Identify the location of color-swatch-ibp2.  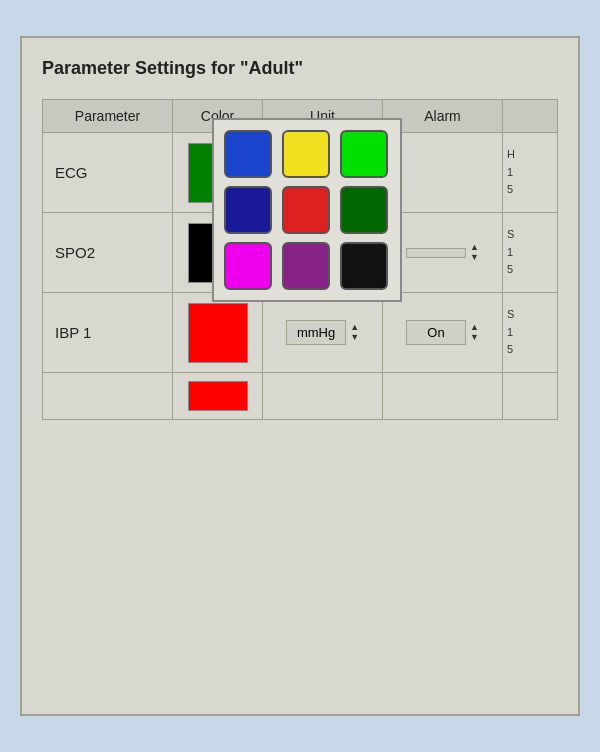
(218, 396).